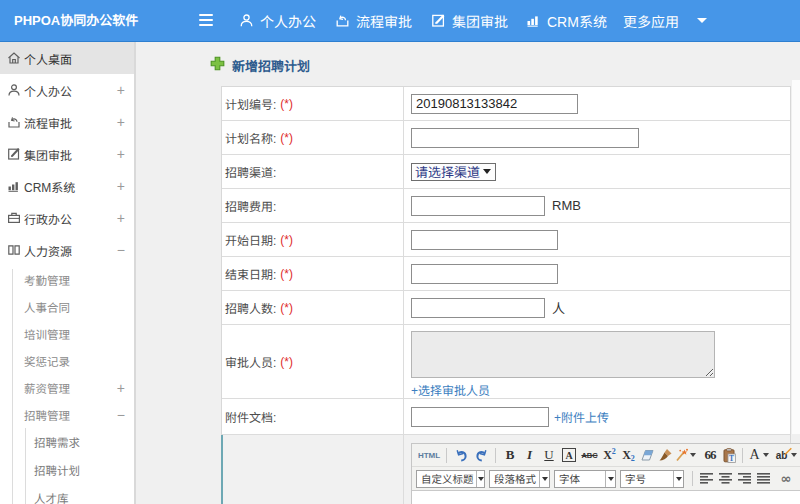 The width and height of the screenshot is (800, 504). Describe the element at coordinates (563, 354) in the screenshot. I see `approvers-textarea` at that location.